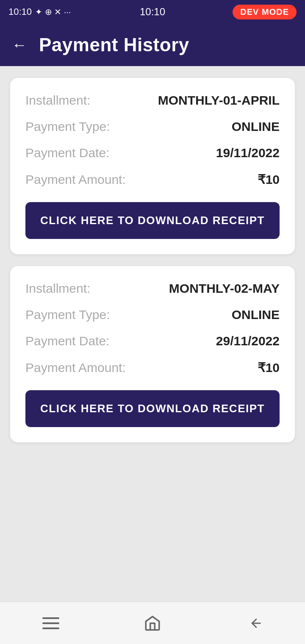 The height and width of the screenshot is (644, 305). Describe the element at coordinates (67, 341) in the screenshot. I see `payment-date-label-2: Payment Date:` at that location.